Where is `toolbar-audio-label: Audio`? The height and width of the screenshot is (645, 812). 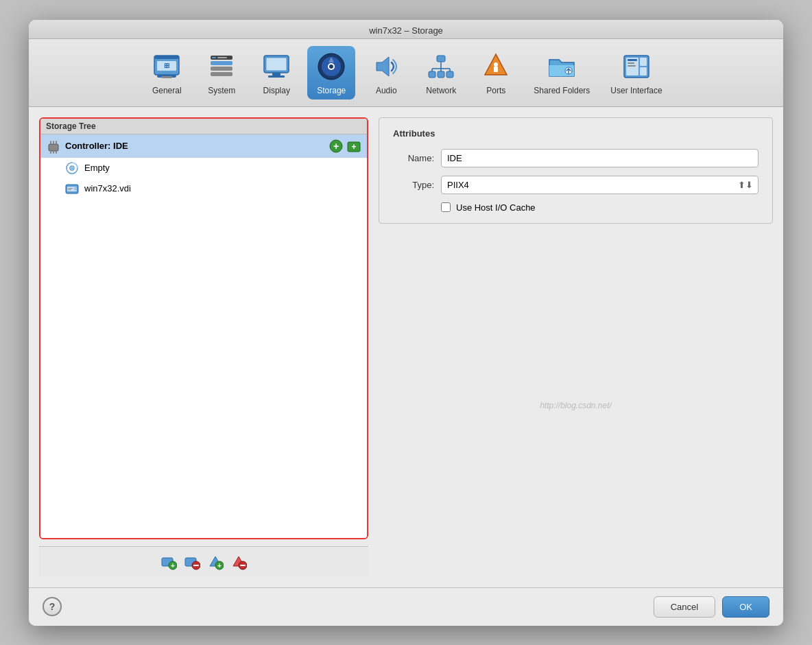
toolbar-audio-label: Audio is located at coordinates (387, 91).